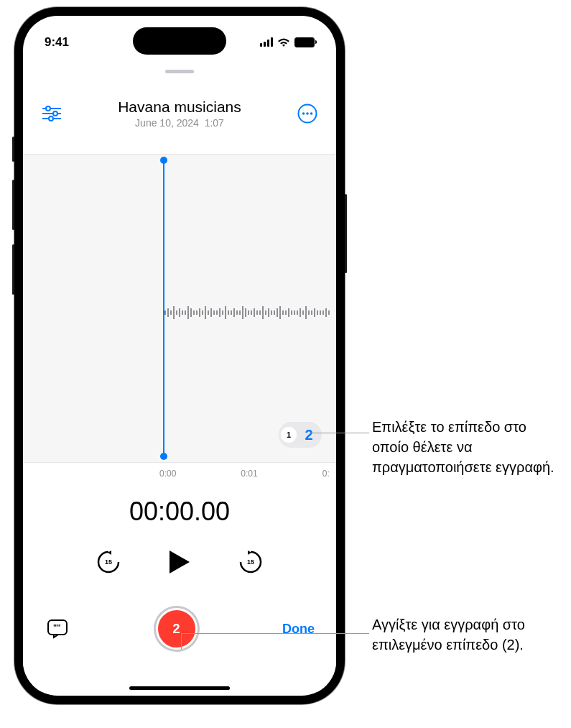  Describe the element at coordinates (180, 562) in the screenshot. I see `play-button` at that location.